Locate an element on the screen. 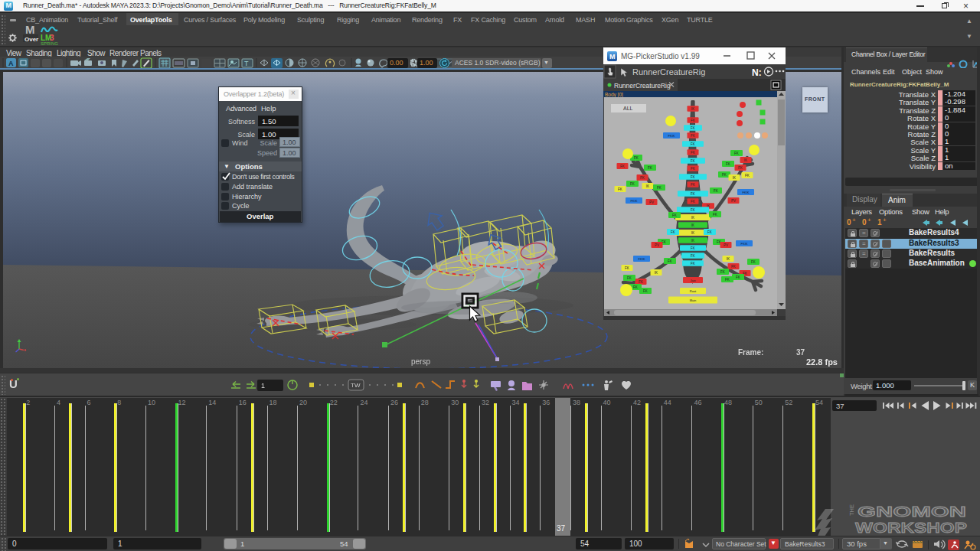 Image resolution: width=980 pixels, height=551 pixels. svg-text: Root is located at coordinates (694, 291).